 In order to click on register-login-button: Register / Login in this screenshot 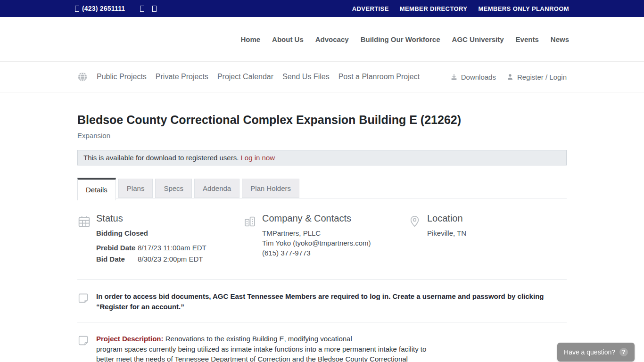, I will do `click(537, 77)`.